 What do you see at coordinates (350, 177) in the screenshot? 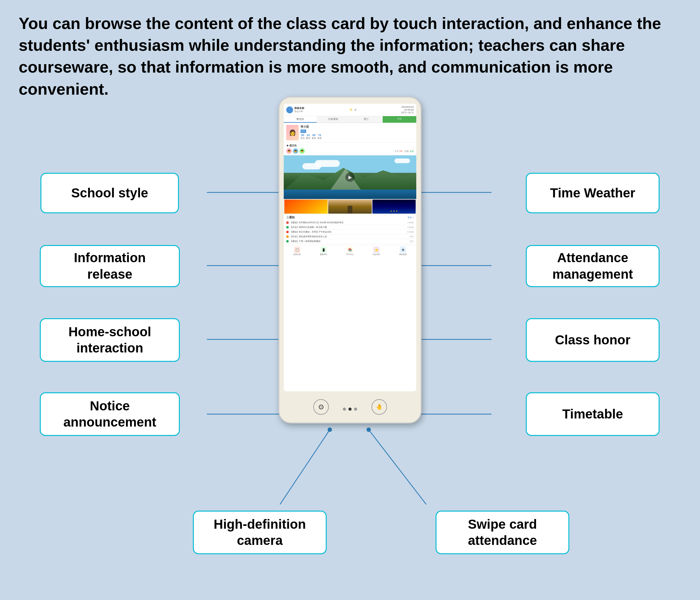
I see `photo-gallery-main: ▶` at bounding box center [350, 177].